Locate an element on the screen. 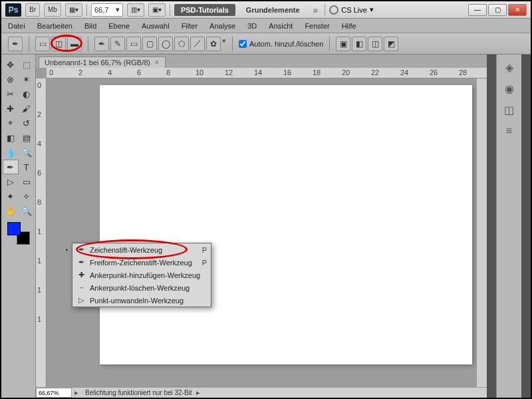 The image size is (532, 399). photoshop-logo: Ps is located at coordinates (13, 10).